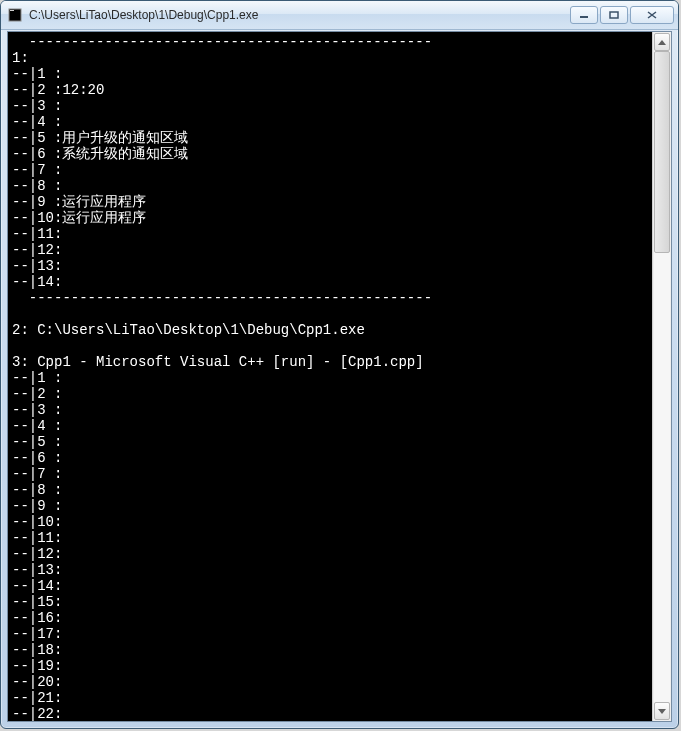 This screenshot has height=731, width=681. What do you see at coordinates (662, 711) in the screenshot?
I see `scroll-down-button` at bounding box center [662, 711].